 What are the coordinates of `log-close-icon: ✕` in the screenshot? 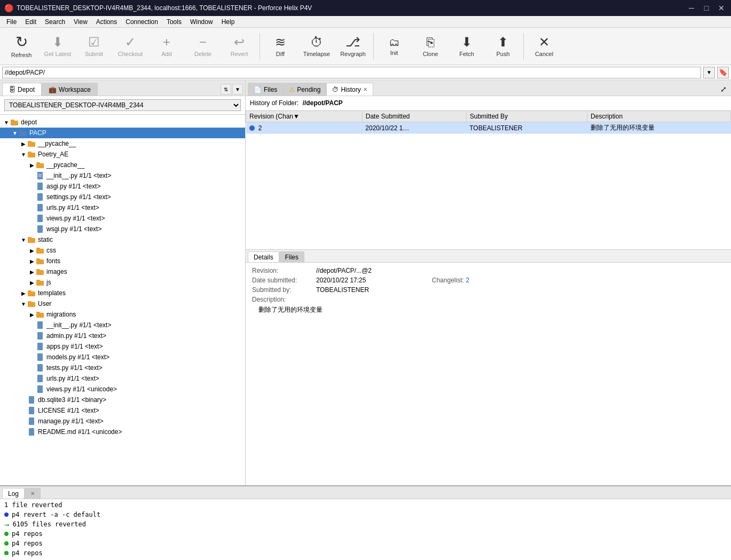 It's located at (33, 493).